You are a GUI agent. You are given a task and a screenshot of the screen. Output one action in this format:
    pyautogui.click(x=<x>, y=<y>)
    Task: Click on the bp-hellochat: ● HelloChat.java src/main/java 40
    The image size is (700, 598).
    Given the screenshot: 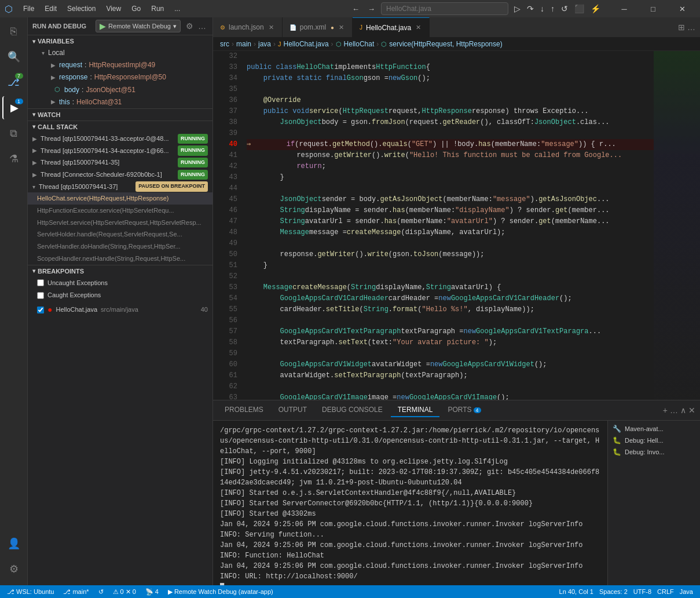 What is the action you would take?
    pyautogui.click(x=120, y=309)
    